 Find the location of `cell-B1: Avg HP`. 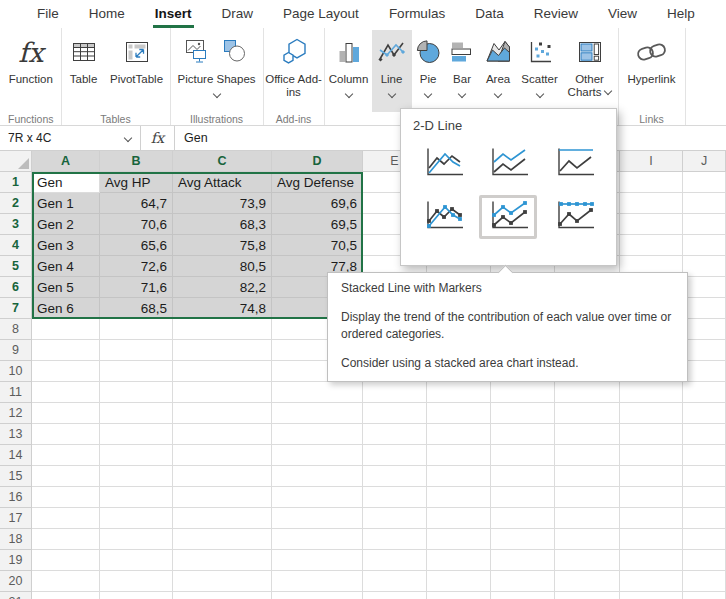

cell-B1: Avg HP is located at coordinates (136, 182).